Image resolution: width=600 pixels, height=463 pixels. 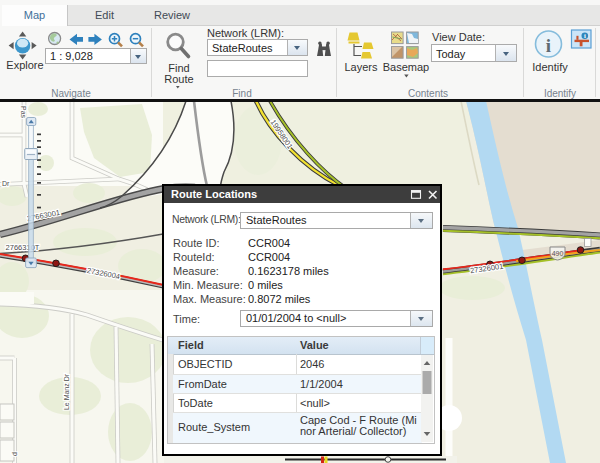 I want to click on svg-text: d, so click(x=14, y=454).